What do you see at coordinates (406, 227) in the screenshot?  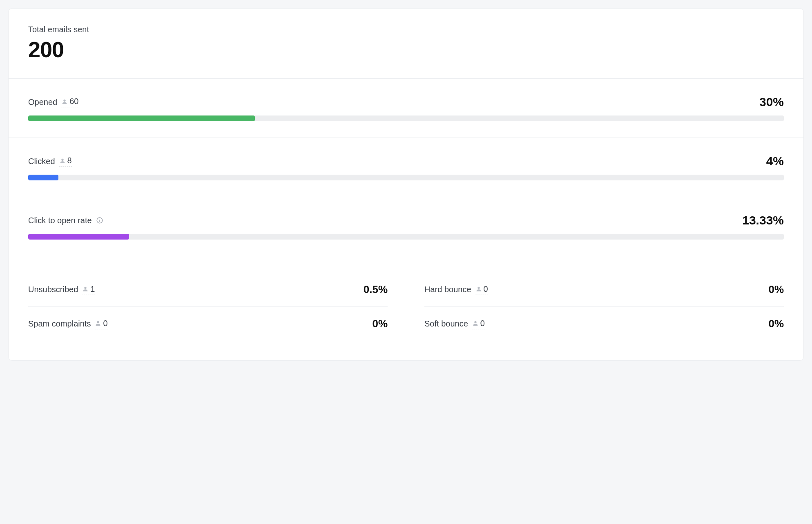 I see `ctor-section: Click to open rate 13.33%` at bounding box center [406, 227].